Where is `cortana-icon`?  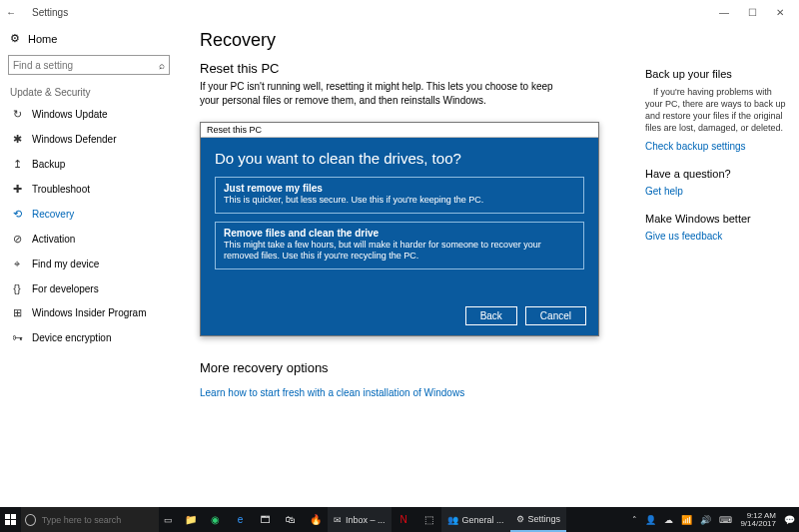
cortana-icon is located at coordinates (30, 520).